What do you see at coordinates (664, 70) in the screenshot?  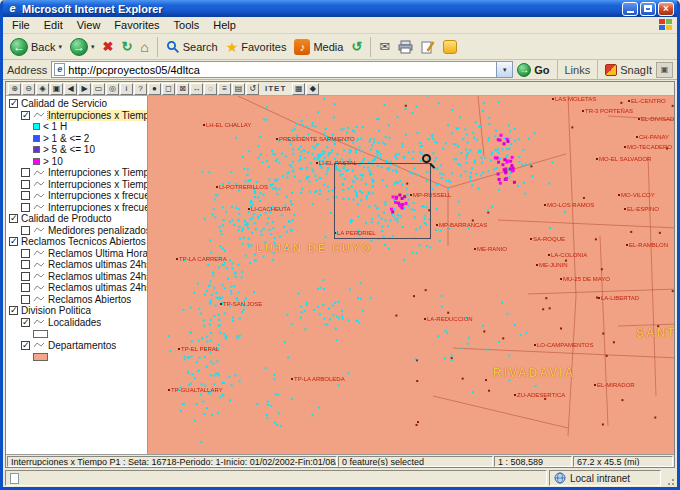 I see `snagit-window-button: ▣` at bounding box center [664, 70].